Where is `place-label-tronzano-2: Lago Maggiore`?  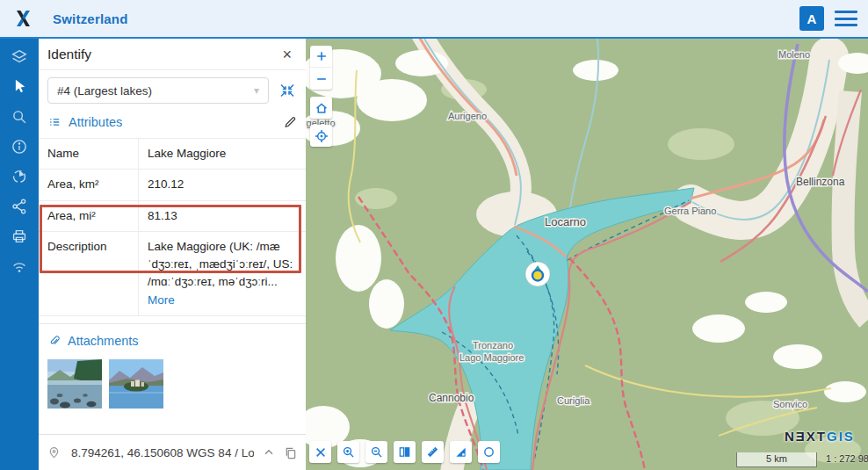
place-label-tronzano-2: Lago Maggiore is located at coordinates (492, 358).